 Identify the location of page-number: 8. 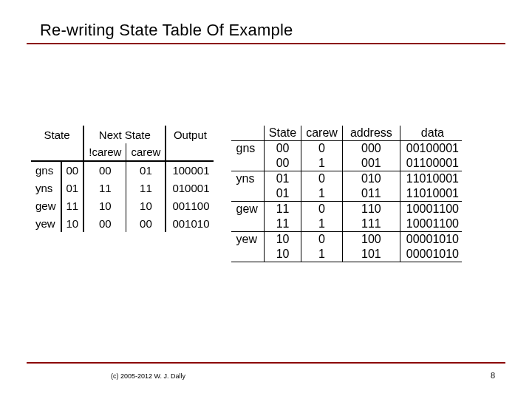
(493, 375).